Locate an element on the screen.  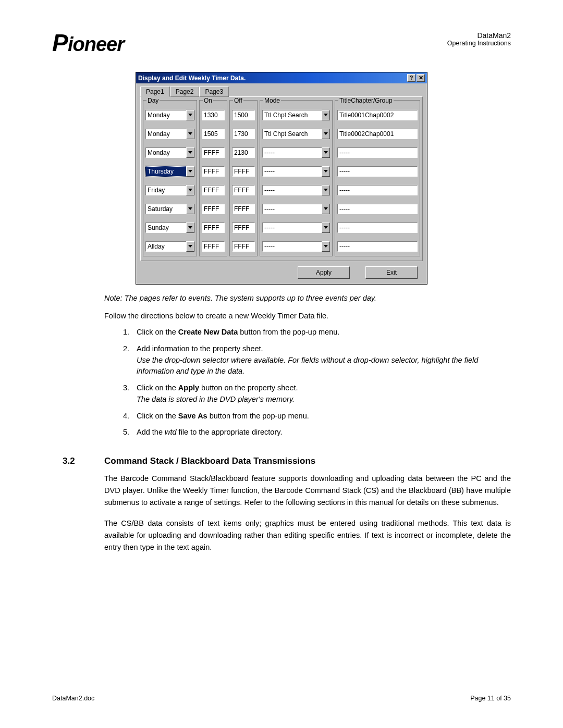
exit-button: Exit is located at coordinates (391, 273).